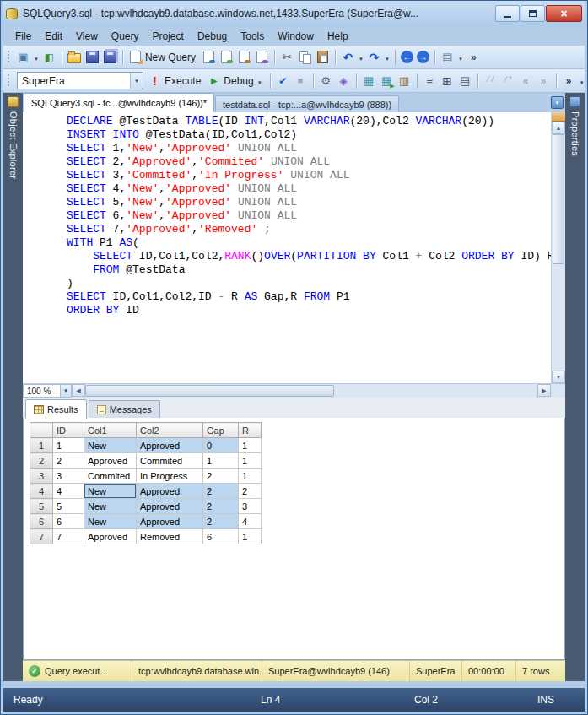 This screenshot has width=588, height=715. What do you see at coordinates (125, 409) in the screenshot?
I see `tab-messages: Messages` at bounding box center [125, 409].